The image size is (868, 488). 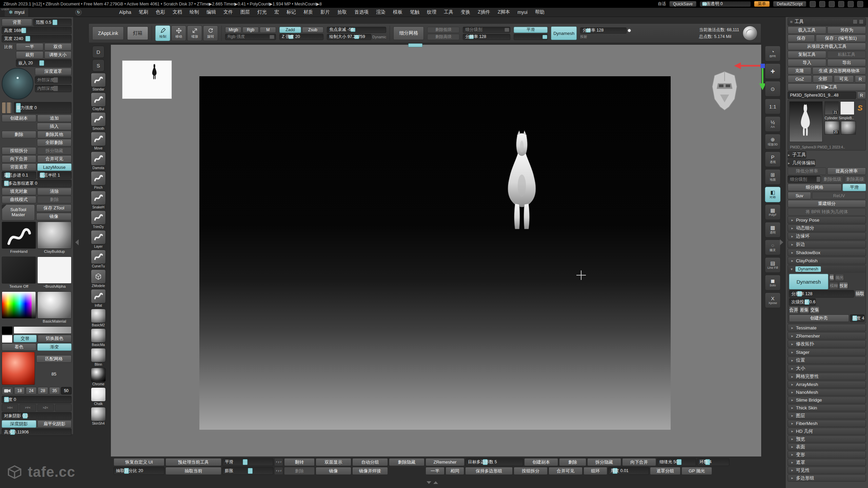 I want to click on mini->Z<: >Z<, so click(x=45, y=408).